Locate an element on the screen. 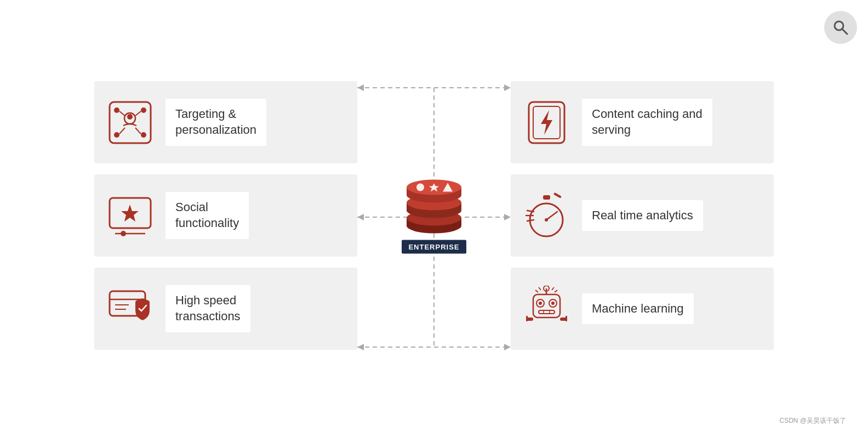 This screenshot has height=431, width=868. enterprise-logo: ENTERPRISE is located at coordinates (434, 216).